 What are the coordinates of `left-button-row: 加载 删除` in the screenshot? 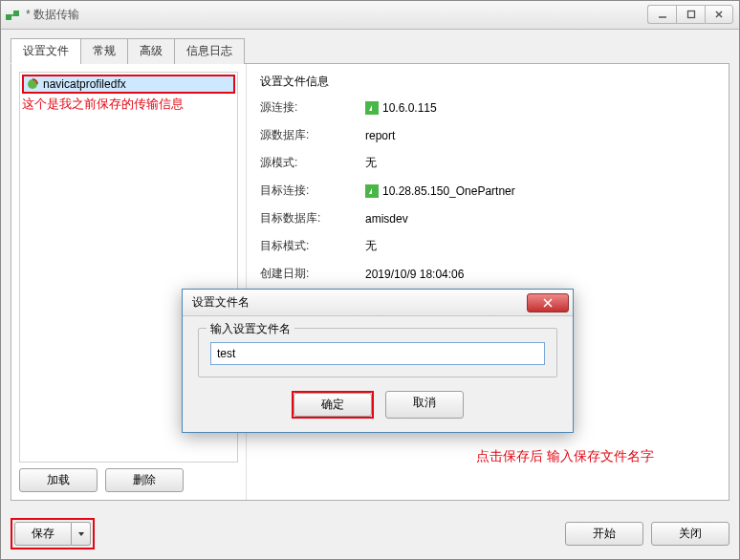 It's located at (128, 480).